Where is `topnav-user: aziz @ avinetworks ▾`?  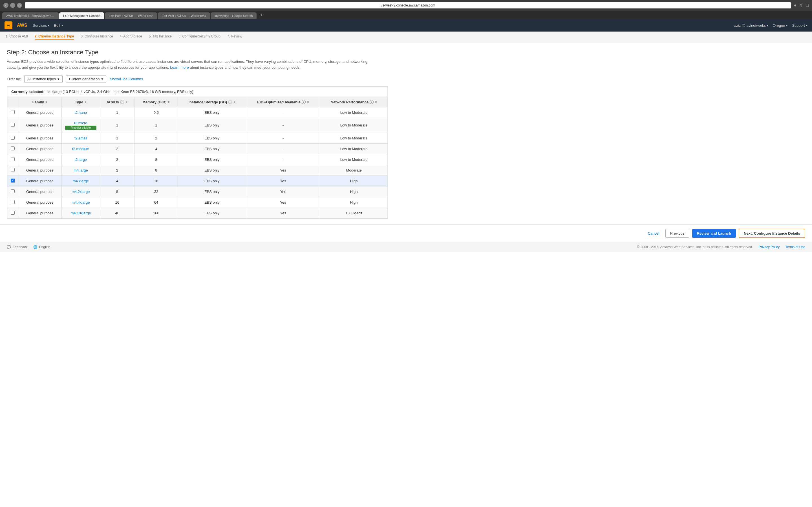 topnav-user: aziz @ avinetworks ▾ is located at coordinates (751, 25).